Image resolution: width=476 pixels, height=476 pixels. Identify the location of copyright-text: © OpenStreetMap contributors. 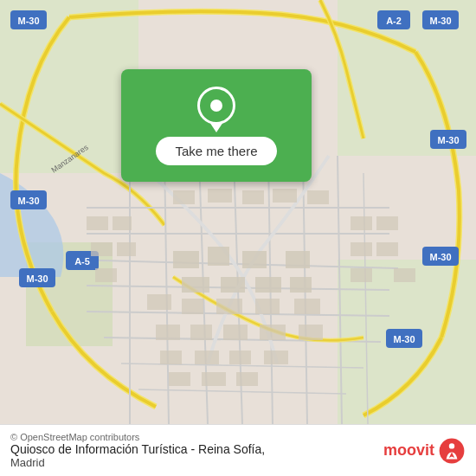
(138, 437).